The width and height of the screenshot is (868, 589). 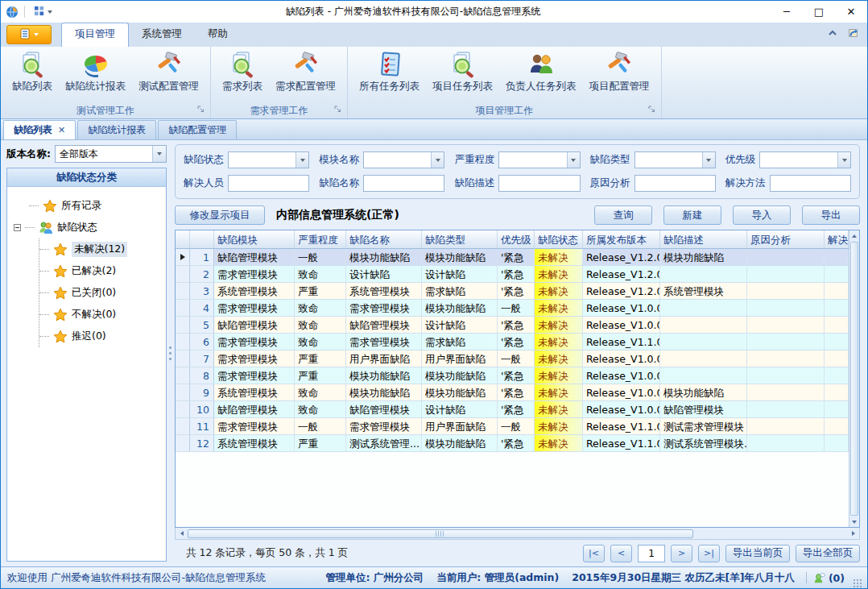 I want to click on cell-severity: 致命, so click(x=320, y=274).